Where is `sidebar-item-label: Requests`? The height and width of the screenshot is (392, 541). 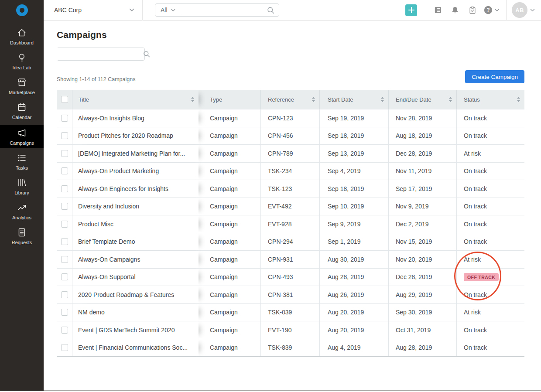
sidebar-item-label: Requests is located at coordinates (22, 242).